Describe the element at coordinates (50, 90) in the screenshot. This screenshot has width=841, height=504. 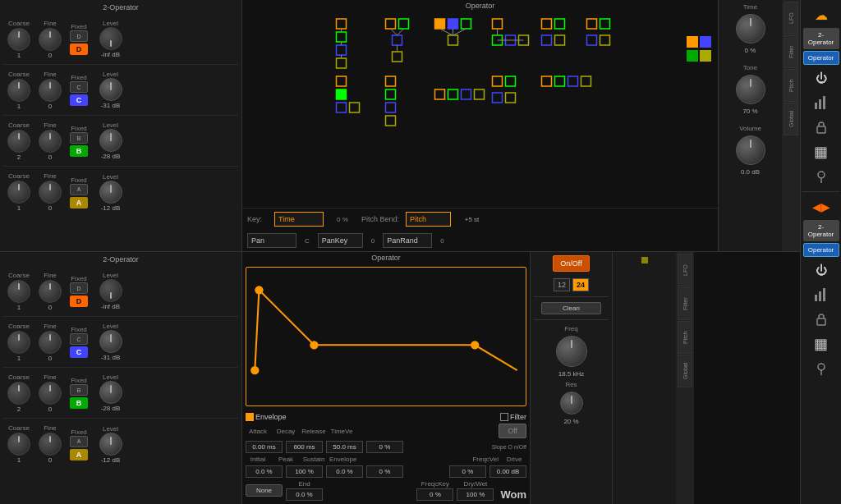
I see `fine-c-knob` at that location.